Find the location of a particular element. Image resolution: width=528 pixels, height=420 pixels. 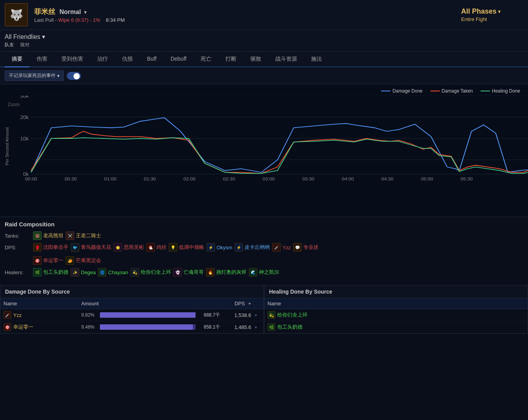

tab-damage: 伤害 is located at coordinates (42, 60).